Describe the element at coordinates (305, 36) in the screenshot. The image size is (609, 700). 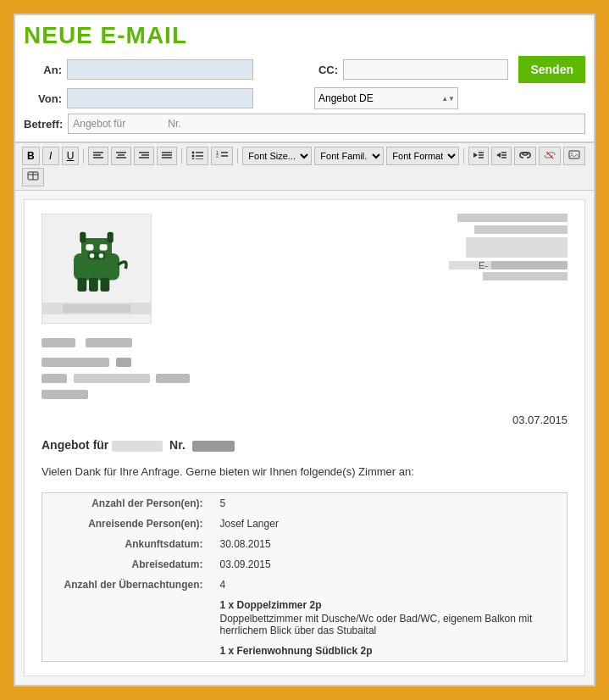
I see `page-title: NEUE E-MAIL` at that location.